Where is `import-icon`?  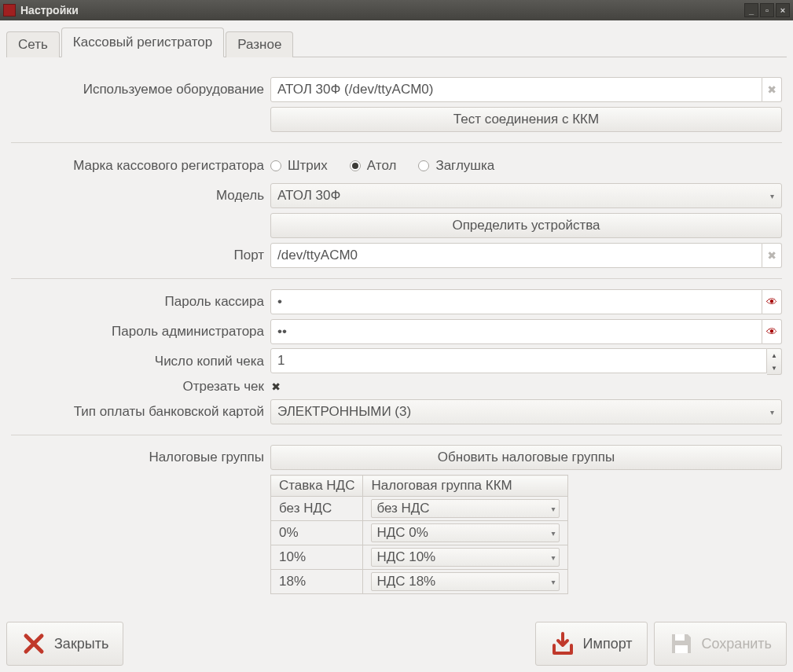
import-icon is located at coordinates (563, 644).